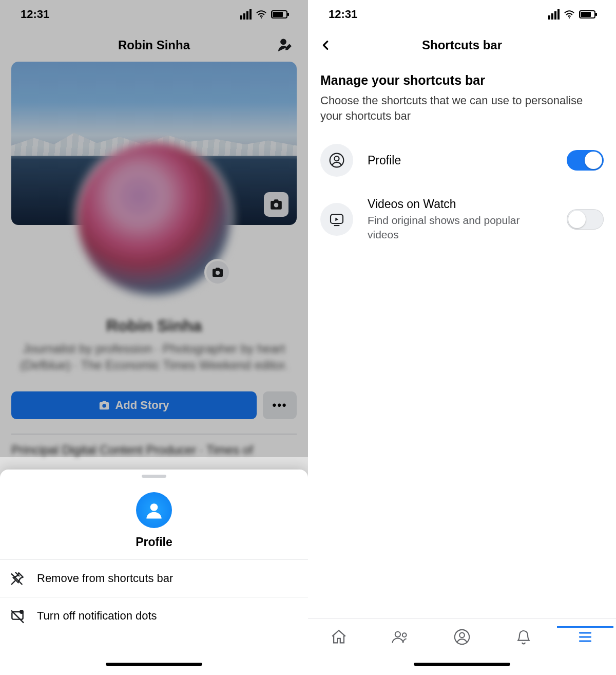  What do you see at coordinates (585, 637) in the screenshot?
I see `menu-icon` at bounding box center [585, 637].